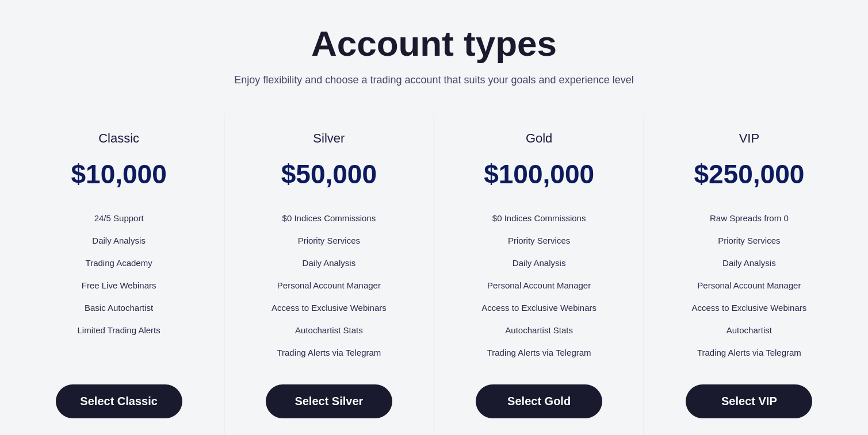 Image resolution: width=868 pixels, height=435 pixels. I want to click on card-classic-name: Classic, so click(118, 138).